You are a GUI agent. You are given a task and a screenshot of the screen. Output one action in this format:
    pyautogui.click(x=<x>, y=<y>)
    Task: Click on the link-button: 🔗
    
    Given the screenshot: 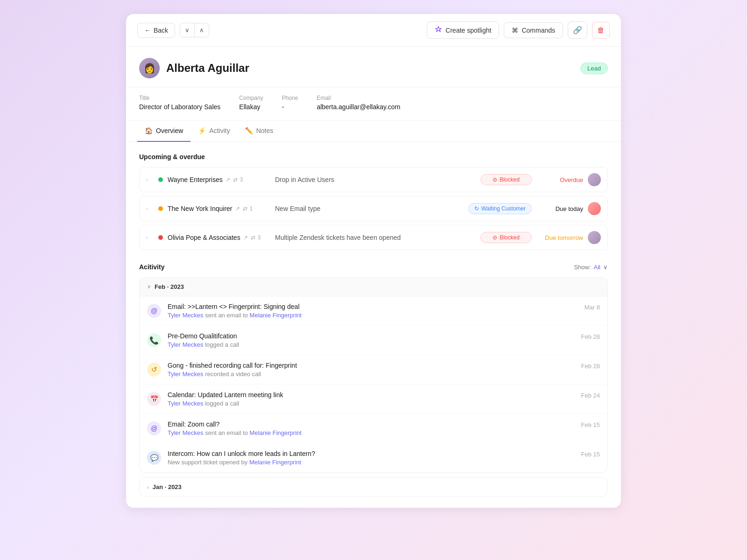 What is the action you would take?
    pyautogui.click(x=578, y=30)
    